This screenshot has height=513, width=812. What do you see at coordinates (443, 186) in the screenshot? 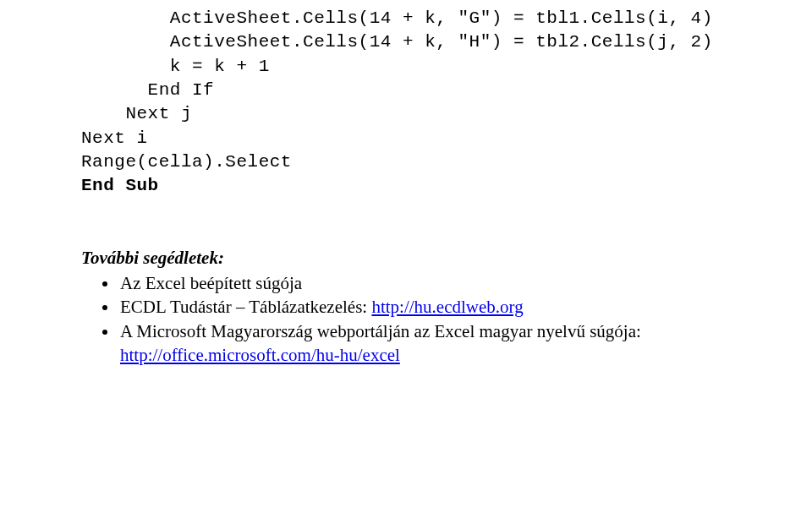
I see `code-end-sub: End Sub` at bounding box center [443, 186].